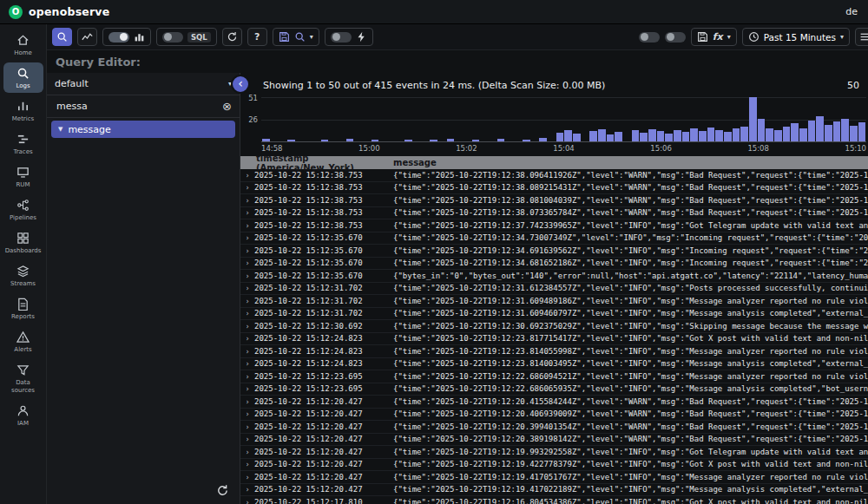 The image size is (868, 504). What do you see at coordinates (135, 106) in the screenshot?
I see `field-search-input` at bounding box center [135, 106].